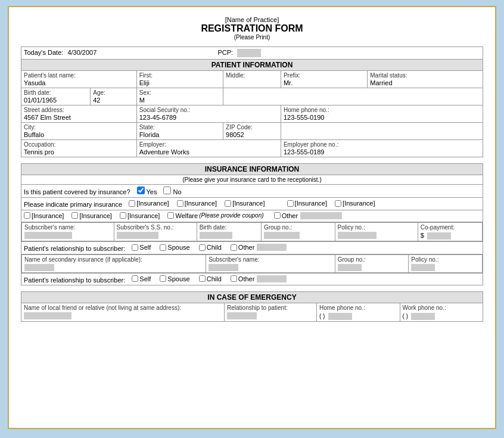 The image size is (504, 438). Describe the element at coordinates (203, 248) in the screenshot. I see `child1-checkbox` at that location.